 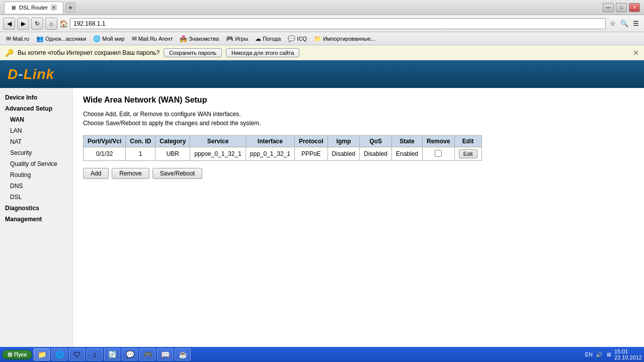 What do you see at coordinates (61, 39) in the screenshot?
I see `bookmark-odnoklassniki: 👥 Однок...ассники` at bounding box center [61, 39].